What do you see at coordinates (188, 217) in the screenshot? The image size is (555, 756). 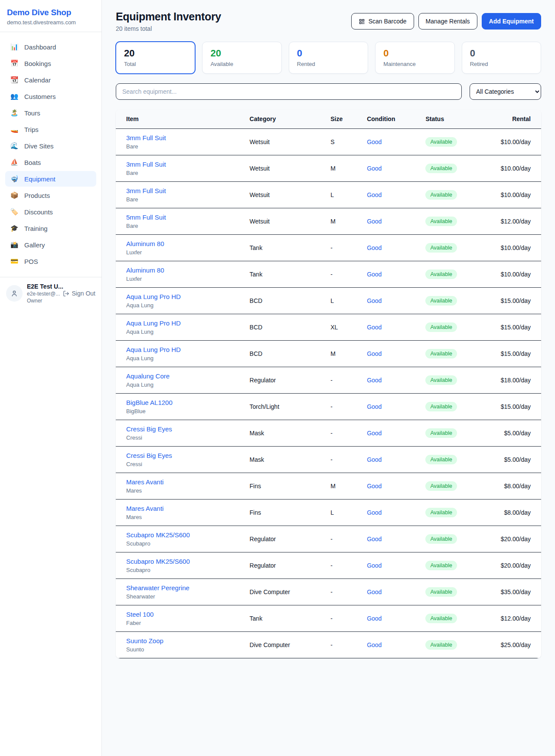 I see `item-name-link: 5mm Full Suit` at bounding box center [188, 217].